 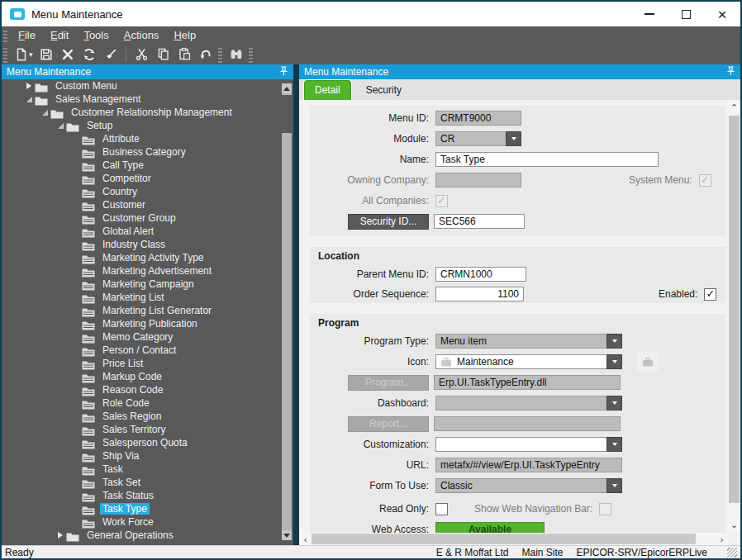 I want to click on icon-select: Maintenance, so click(x=529, y=362).